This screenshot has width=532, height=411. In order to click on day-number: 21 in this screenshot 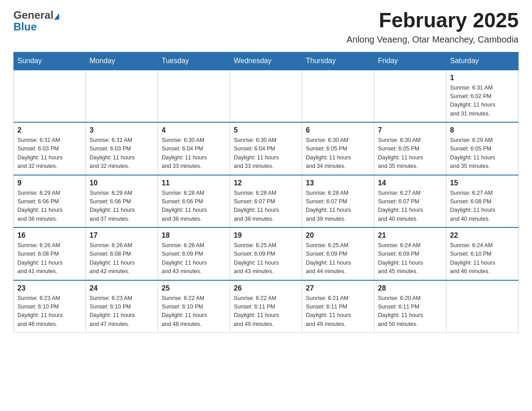, I will do `click(410, 235)`.